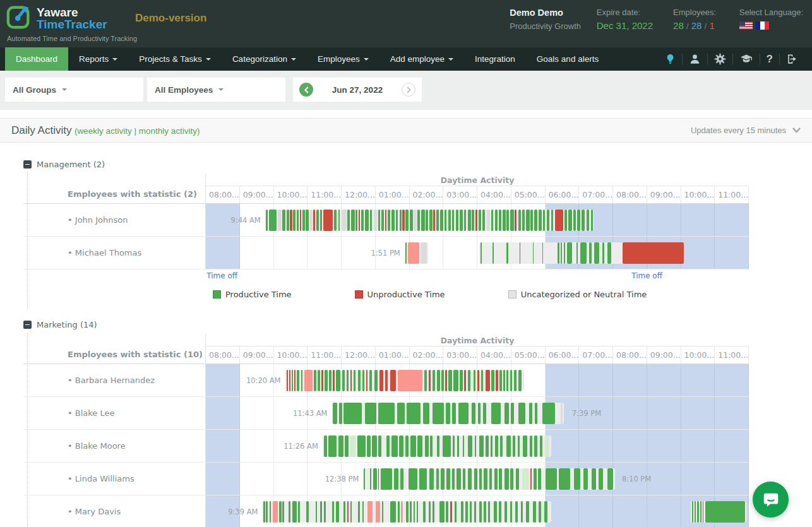 The image size is (812, 527). What do you see at coordinates (266, 381) in the screenshot?
I see `start-time-label: 10:20 AM` at bounding box center [266, 381].